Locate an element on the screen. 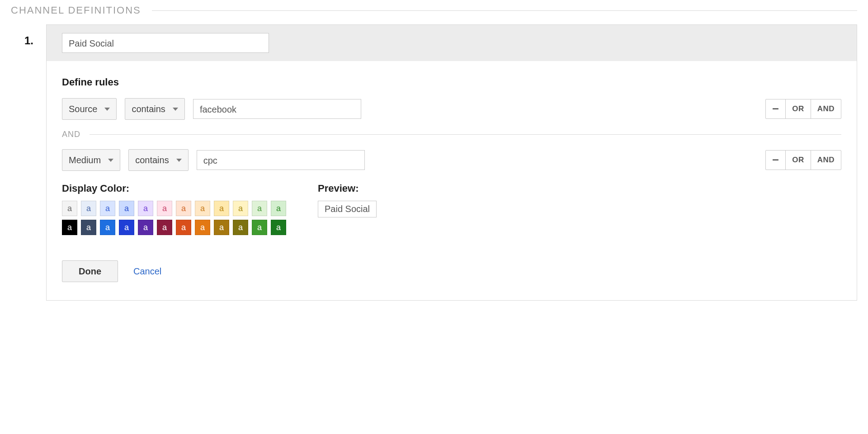 The width and height of the screenshot is (868, 434). dimension-select: Source is located at coordinates (90, 109).